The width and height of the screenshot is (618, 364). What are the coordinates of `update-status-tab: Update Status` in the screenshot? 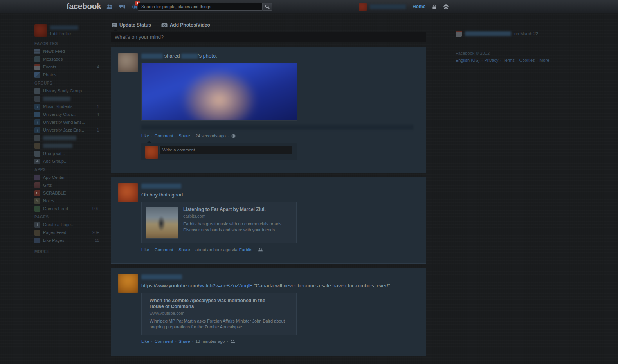 It's located at (132, 25).